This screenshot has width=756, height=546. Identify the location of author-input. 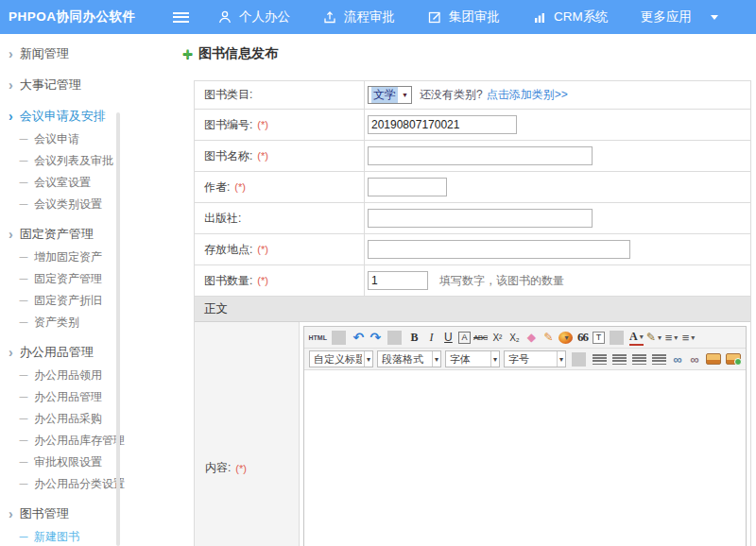
(407, 187).